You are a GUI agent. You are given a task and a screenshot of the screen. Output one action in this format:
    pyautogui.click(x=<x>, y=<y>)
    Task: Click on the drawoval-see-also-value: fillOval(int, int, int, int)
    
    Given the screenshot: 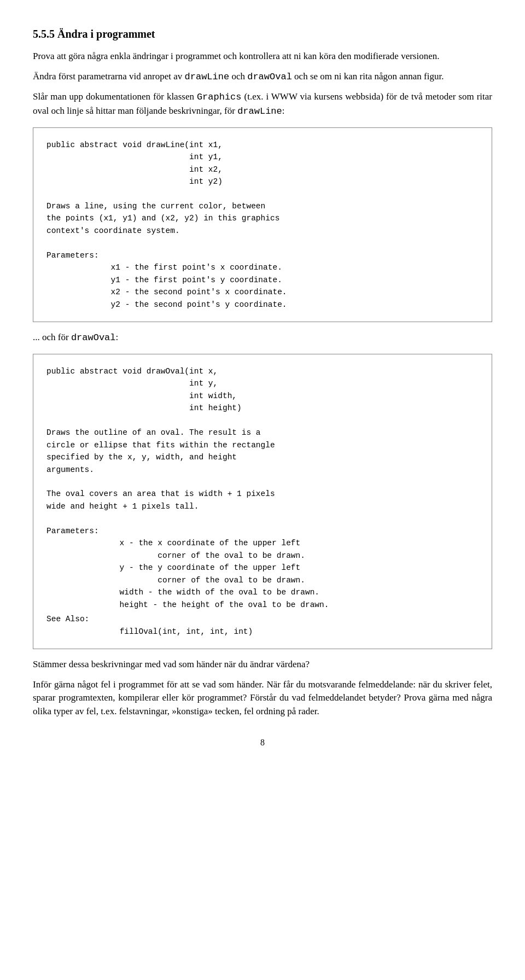 What is the action you would take?
    pyautogui.click(x=262, y=632)
    